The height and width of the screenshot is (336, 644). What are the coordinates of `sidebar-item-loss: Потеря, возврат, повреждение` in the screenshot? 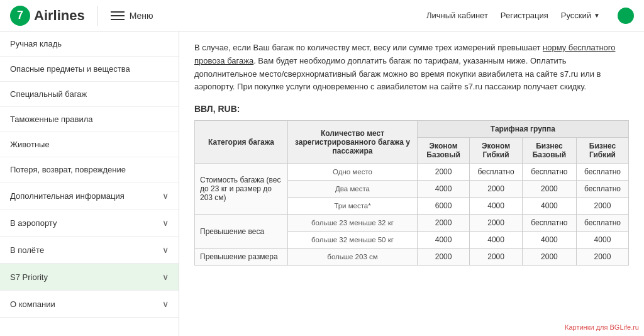 It's located at (89, 170).